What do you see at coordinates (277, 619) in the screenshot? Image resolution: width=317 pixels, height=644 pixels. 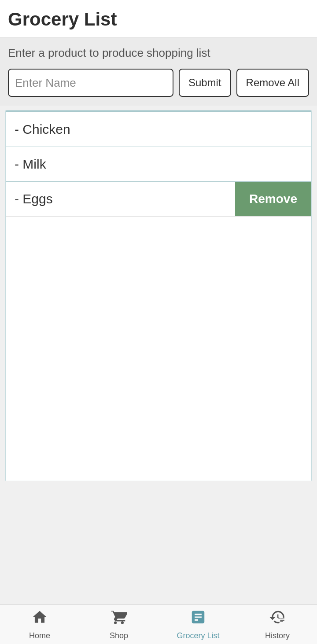 I see `history-icon` at bounding box center [277, 619].